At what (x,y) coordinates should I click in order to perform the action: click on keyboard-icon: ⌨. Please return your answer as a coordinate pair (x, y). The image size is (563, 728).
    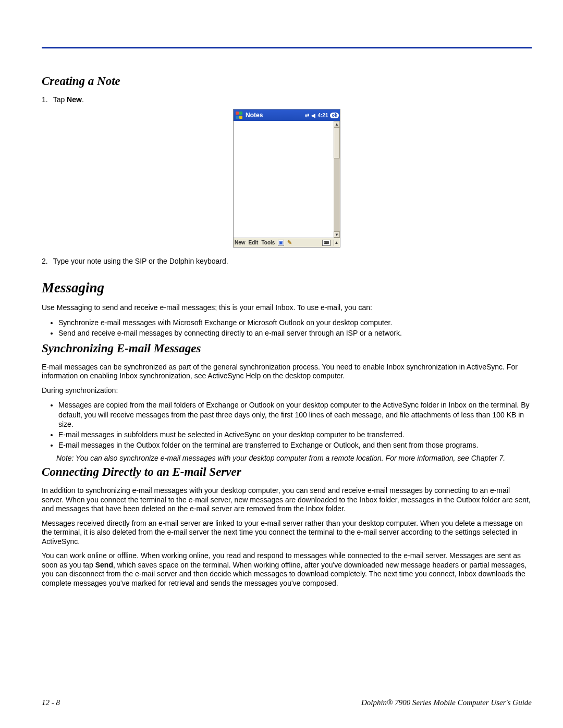
    Looking at the image, I should click on (326, 243).